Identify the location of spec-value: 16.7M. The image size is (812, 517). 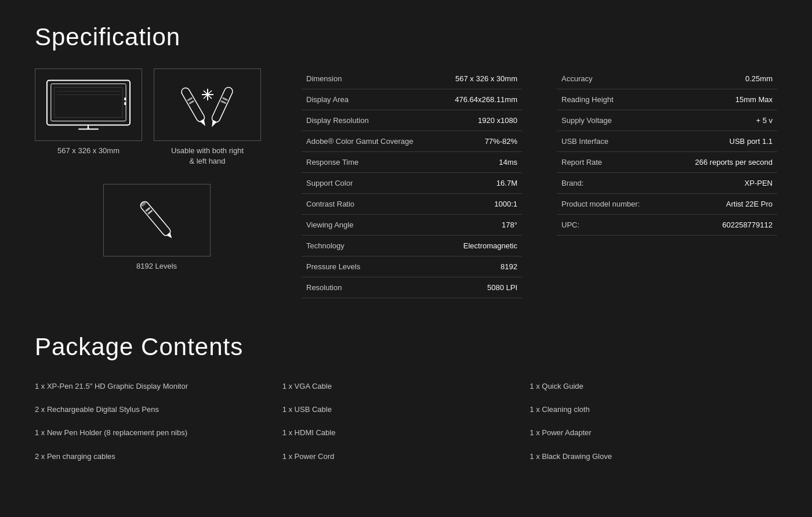
(480, 183).